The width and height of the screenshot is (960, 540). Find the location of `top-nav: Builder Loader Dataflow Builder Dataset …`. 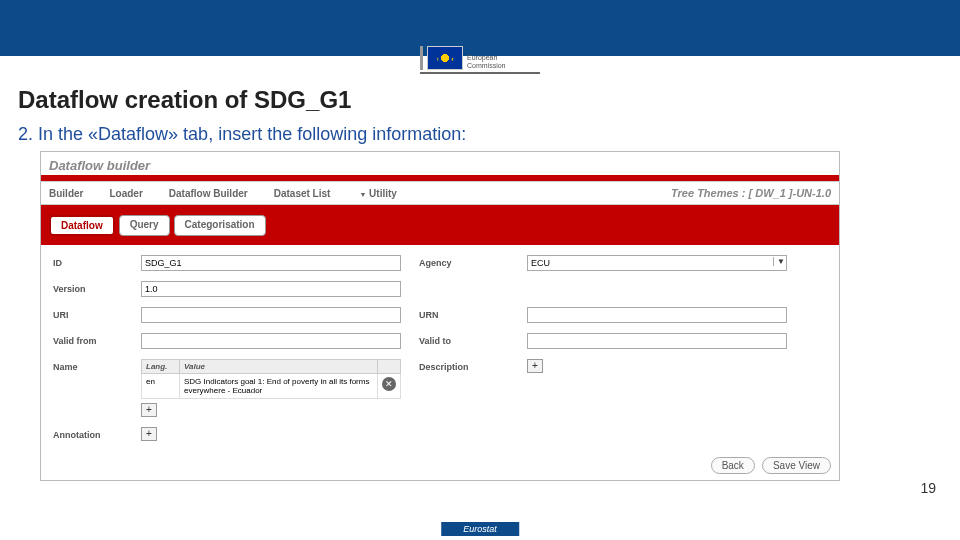

top-nav: Builder Loader Dataflow Builder Dataset … is located at coordinates (440, 193).